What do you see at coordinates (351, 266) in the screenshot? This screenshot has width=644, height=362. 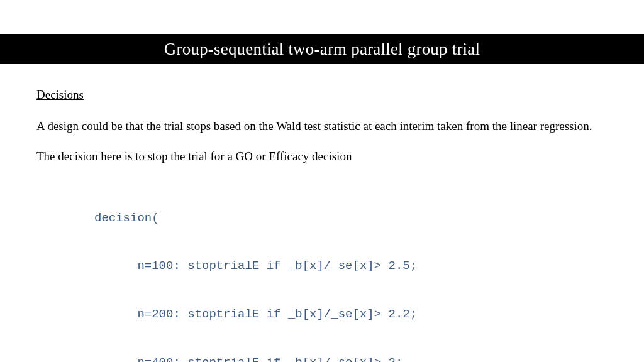 I see `code-line: n=100: stoptrialE if _b[x]/_se[x]> 2.5;` at bounding box center [351, 266].